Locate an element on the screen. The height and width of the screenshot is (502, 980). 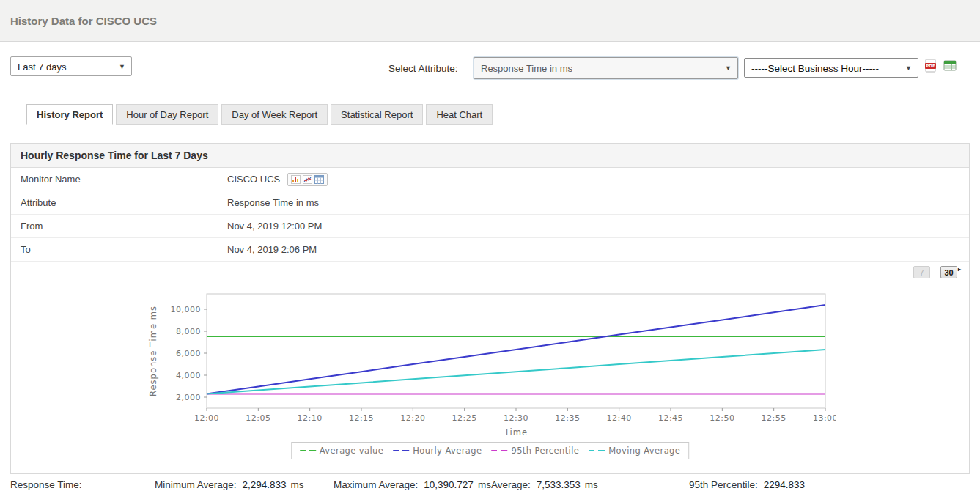
table-row: From Nov 4, 2019 12:00 PM is located at coordinates (490, 226).